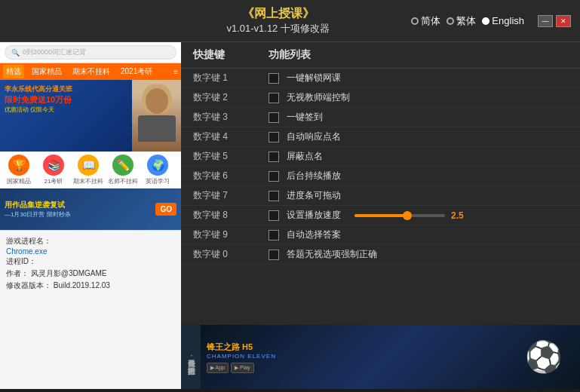  Describe the element at coordinates (380, 78) in the screenshot. I see `table-row: 数字键 1一键解锁网课` at that location.